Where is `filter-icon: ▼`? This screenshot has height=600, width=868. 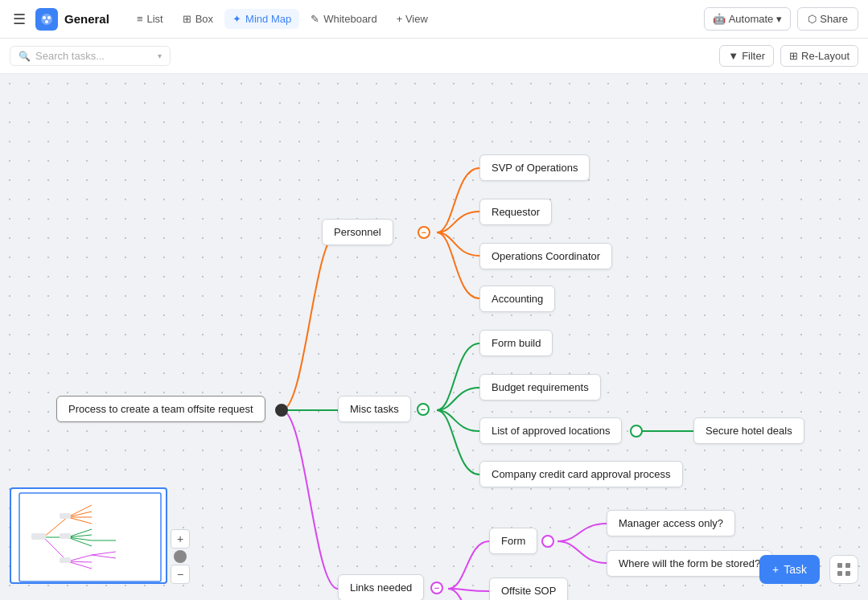 filter-icon: ▼ is located at coordinates (734, 56).